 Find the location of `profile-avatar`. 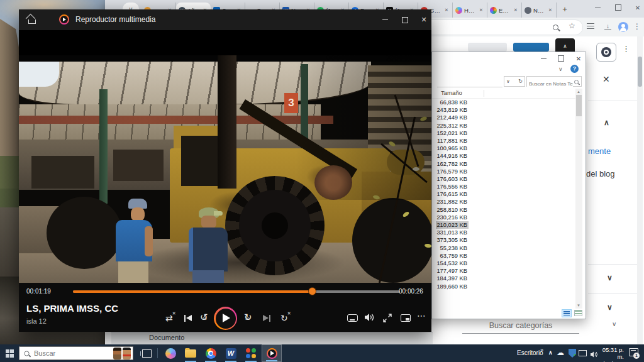

profile-avatar is located at coordinates (623, 27).